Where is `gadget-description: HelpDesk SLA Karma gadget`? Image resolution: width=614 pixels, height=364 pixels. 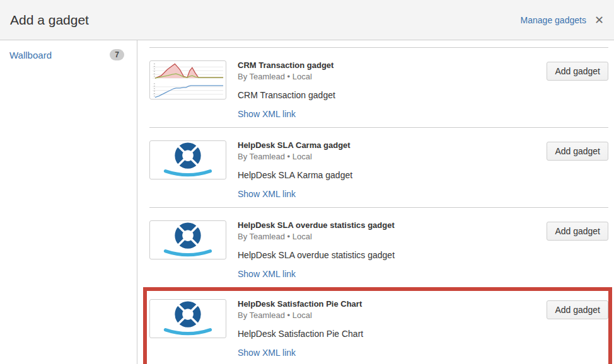
gadget-description: HelpDesk SLA Karma gadget is located at coordinates (392, 175).